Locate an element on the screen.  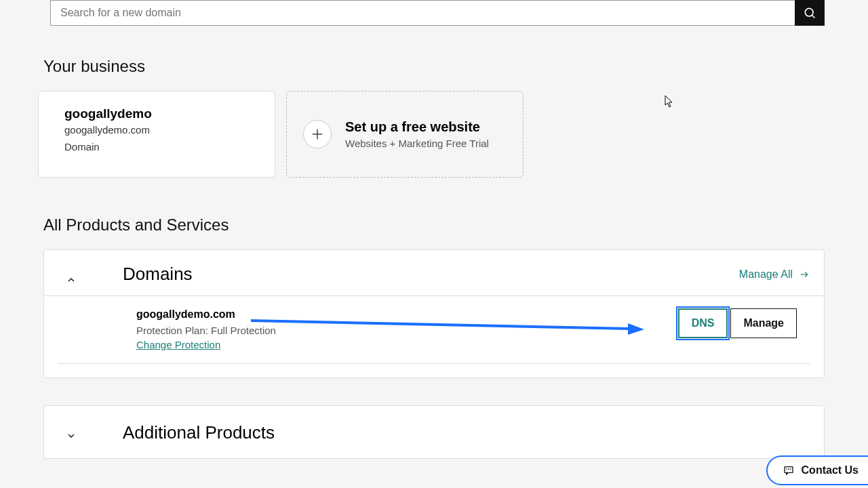
business-card: googallydemo googallydemo.com Domain is located at coordinates (157, 134).